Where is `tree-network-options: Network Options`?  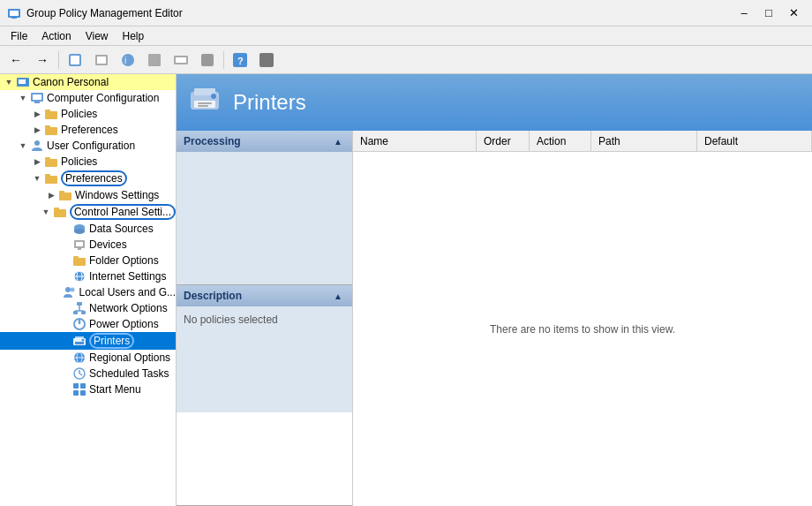 tree-network-options: Network Options is located at coordinates (88, 308).